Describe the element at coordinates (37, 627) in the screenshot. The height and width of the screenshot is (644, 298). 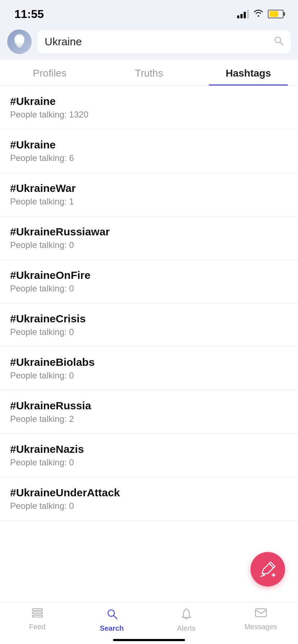
I see `nav-label-feed: Feed` at that location.